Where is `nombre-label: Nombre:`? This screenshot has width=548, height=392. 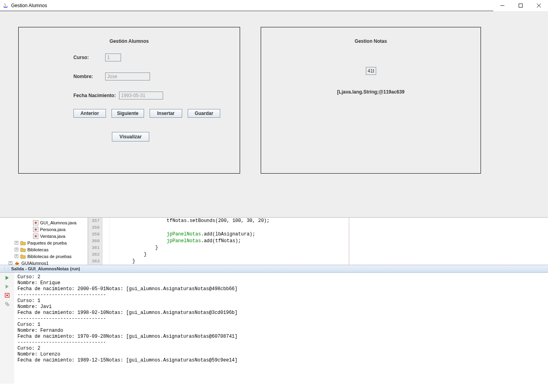 nombre-label: Nombre: is located at coordinates (89, 76).